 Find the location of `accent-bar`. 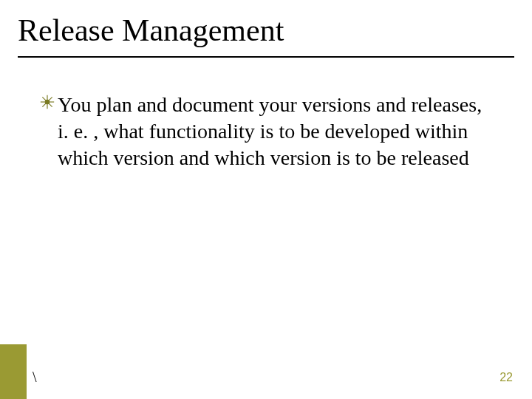

accent-bar is located at coordinates (13, 372).